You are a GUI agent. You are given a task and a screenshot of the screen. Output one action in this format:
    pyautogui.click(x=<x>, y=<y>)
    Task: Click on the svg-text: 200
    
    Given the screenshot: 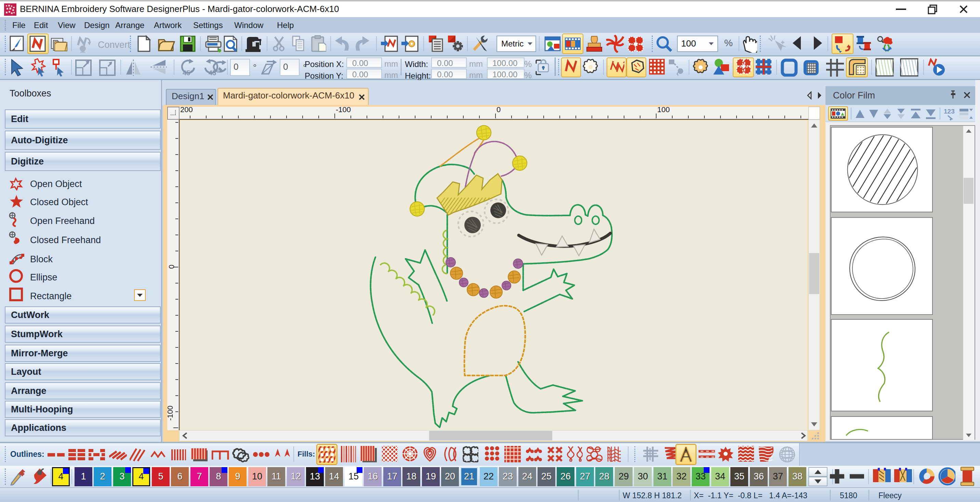 What is the action you would take?
    pyautogui.click(x=186, y=110)
    